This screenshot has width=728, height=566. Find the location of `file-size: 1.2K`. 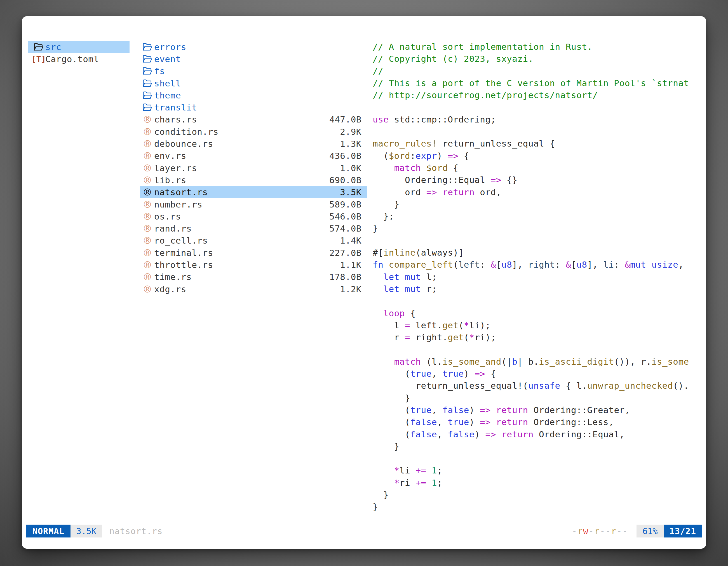

file-size: 1.2K is located at coordinates (351, 289).